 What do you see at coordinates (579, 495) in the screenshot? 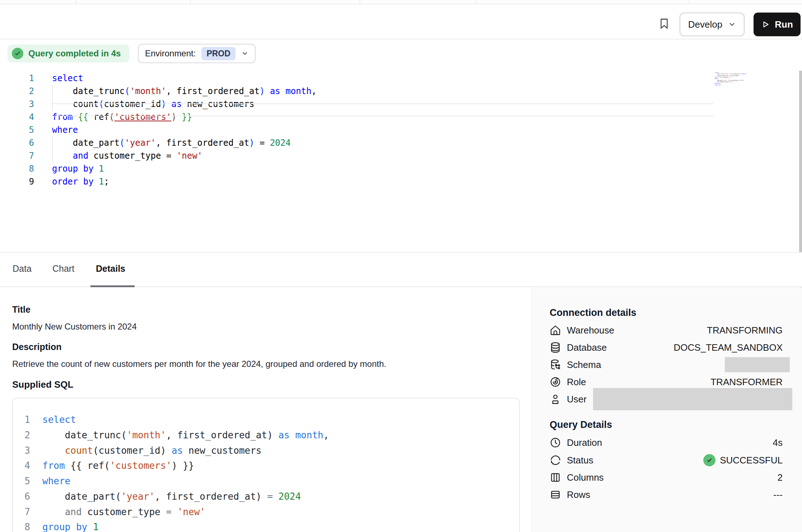
I see `rows-label: Rows` at bounding box center [579, 495].